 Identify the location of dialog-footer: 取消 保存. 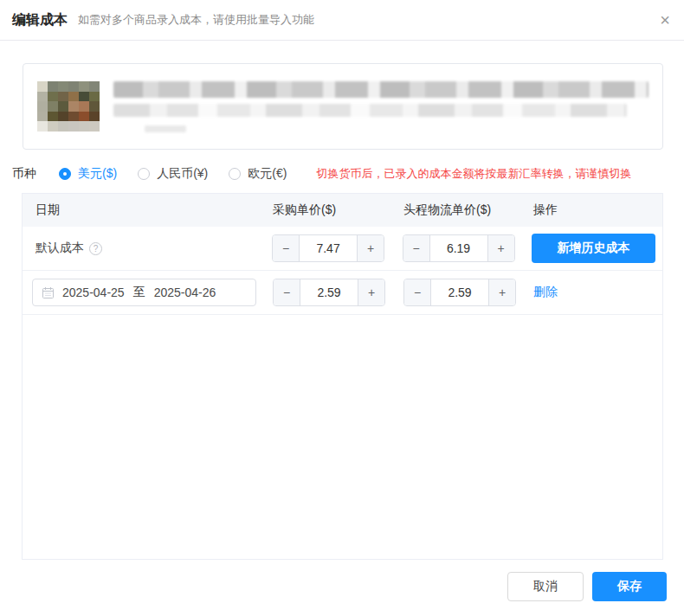
(333, 587).